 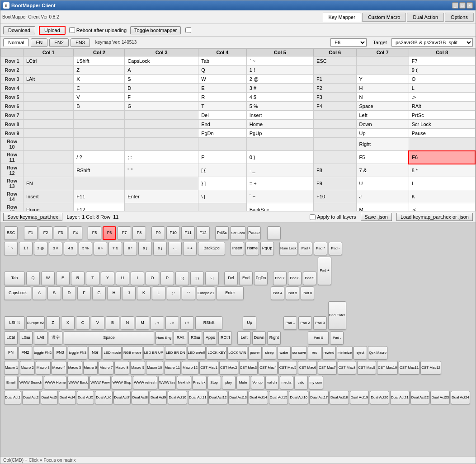 What do you see at coordinates (16, 42) in the screenshot?
I see `layer-normal: Normal` at bounding box center [16, 42].